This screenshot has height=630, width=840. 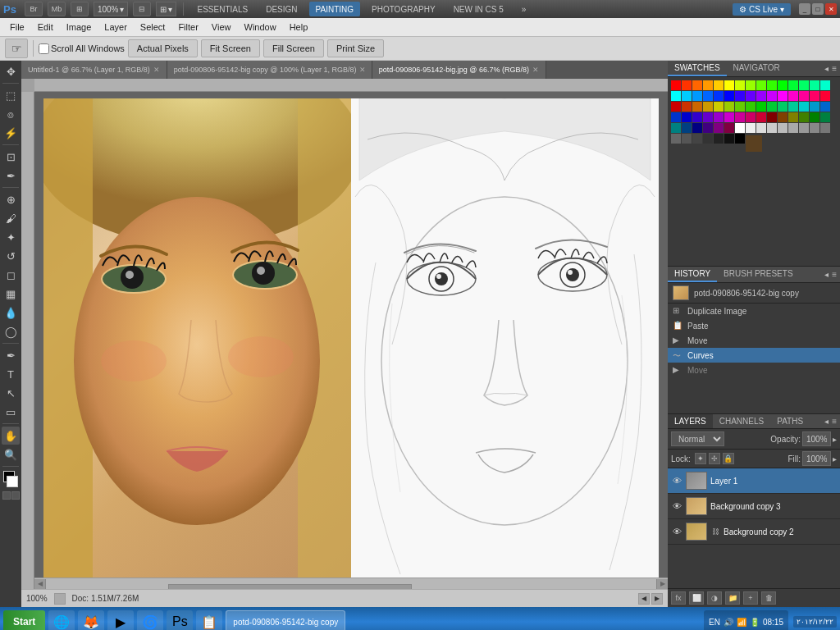 I want to click on layers-menu: ≡, so click(x=834, y=422).